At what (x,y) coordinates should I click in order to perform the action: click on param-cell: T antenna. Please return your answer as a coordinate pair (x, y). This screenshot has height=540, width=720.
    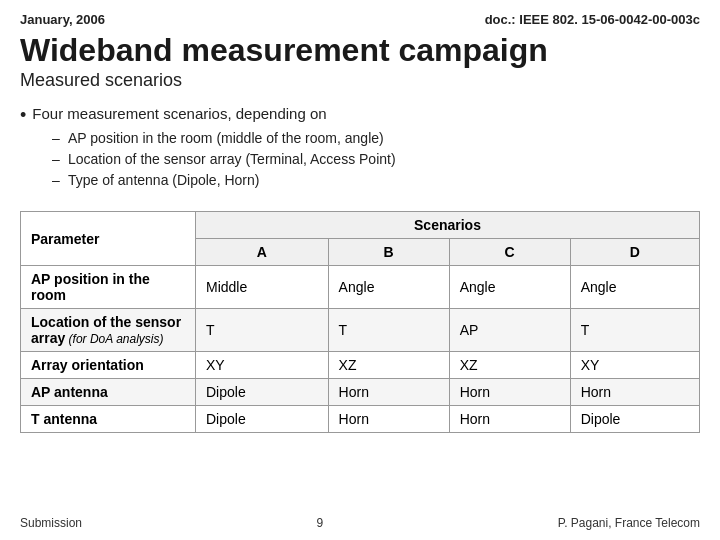
    Looking at the image, I should click on (108, 420).